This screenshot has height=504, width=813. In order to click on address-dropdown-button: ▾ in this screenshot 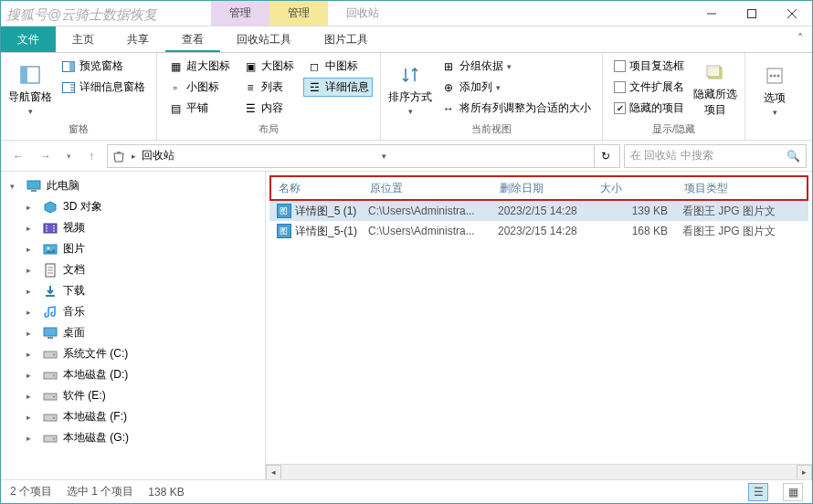, I will do `click(385, 156)`.